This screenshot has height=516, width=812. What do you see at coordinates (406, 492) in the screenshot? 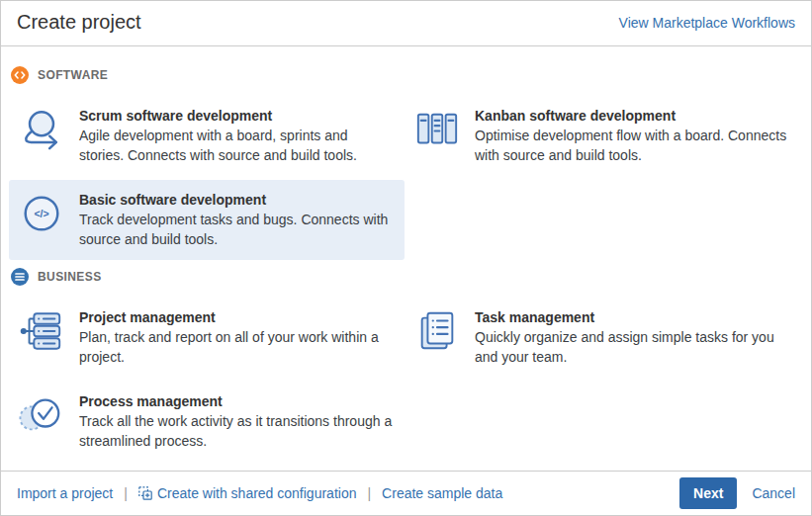
I see `dialog-footer: Import a project | Create with shared co…` at bounding box center [406, 492].